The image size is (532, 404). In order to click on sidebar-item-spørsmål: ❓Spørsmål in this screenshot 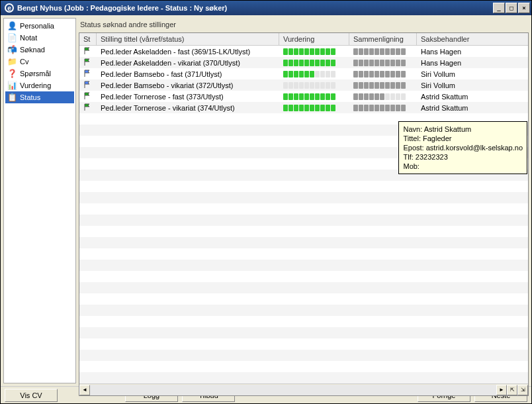, I will do `click(40, 74)`.